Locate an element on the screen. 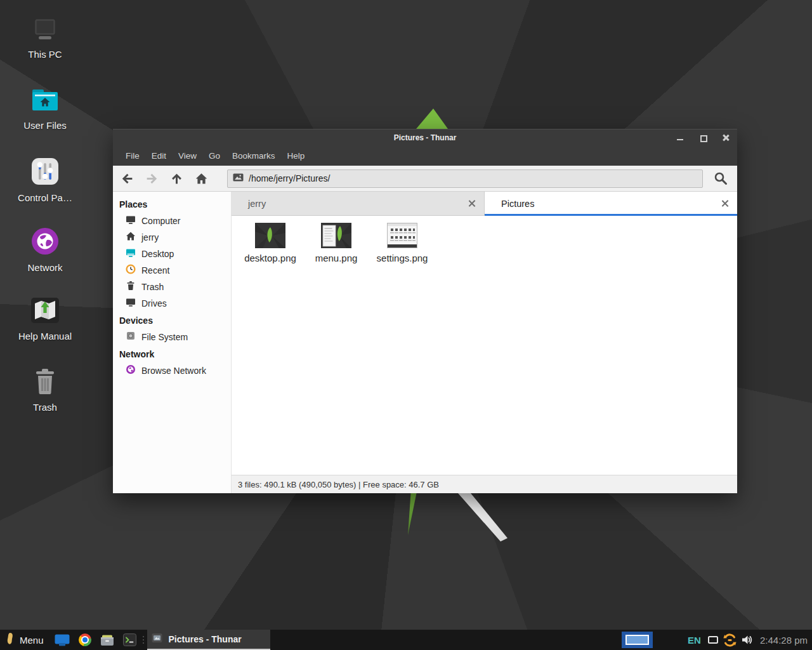 Image resolution: width=812 pixels, height=650 pixels. sidebar-item-drives: Drives is located at coordinates (172, 303).